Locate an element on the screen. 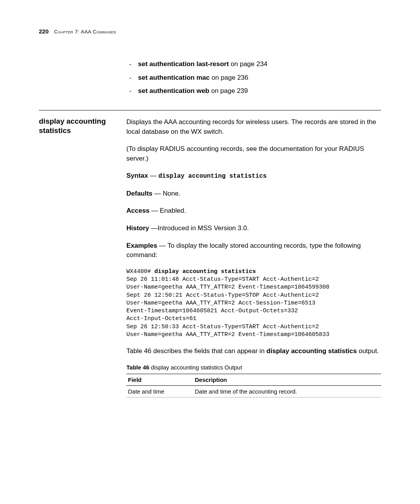 The width and height of the screenshot is (420, 504). note-paragraph: (To display RADIUS accounting records, s… is located at coordinates (254, 154).